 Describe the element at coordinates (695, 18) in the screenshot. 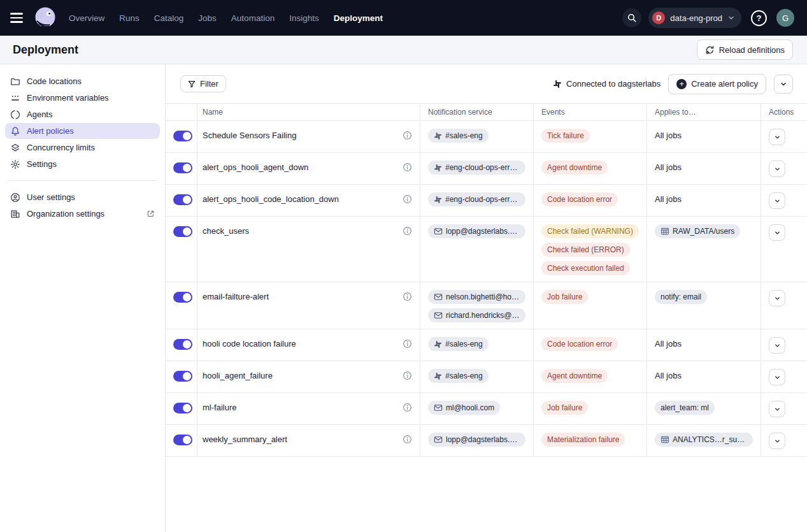

I see `deployment-selector: D data-eng-prod` at that location.